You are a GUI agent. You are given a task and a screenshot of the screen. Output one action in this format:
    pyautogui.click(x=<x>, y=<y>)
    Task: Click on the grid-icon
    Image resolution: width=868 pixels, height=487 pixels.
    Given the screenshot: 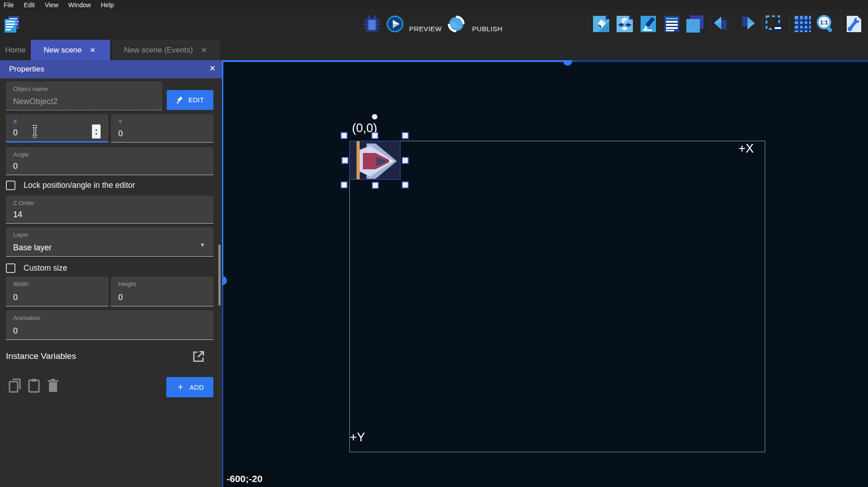 What is the action you would take?
    pyautogui.click(x=803, y=24)
    